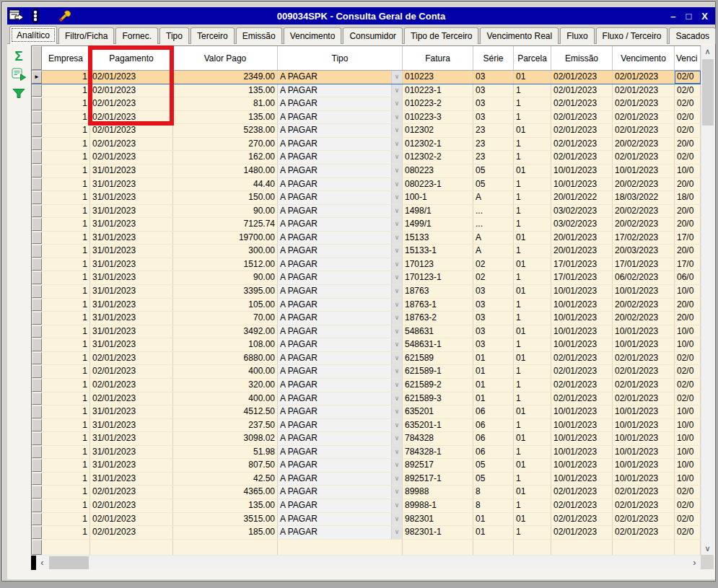  What do you see at coordinates (367, 413) in the screenshot?
I see `table-row: 131/01/20234512.50A PAGAR∨635201060110/0…` at bounding box center [367, 413].